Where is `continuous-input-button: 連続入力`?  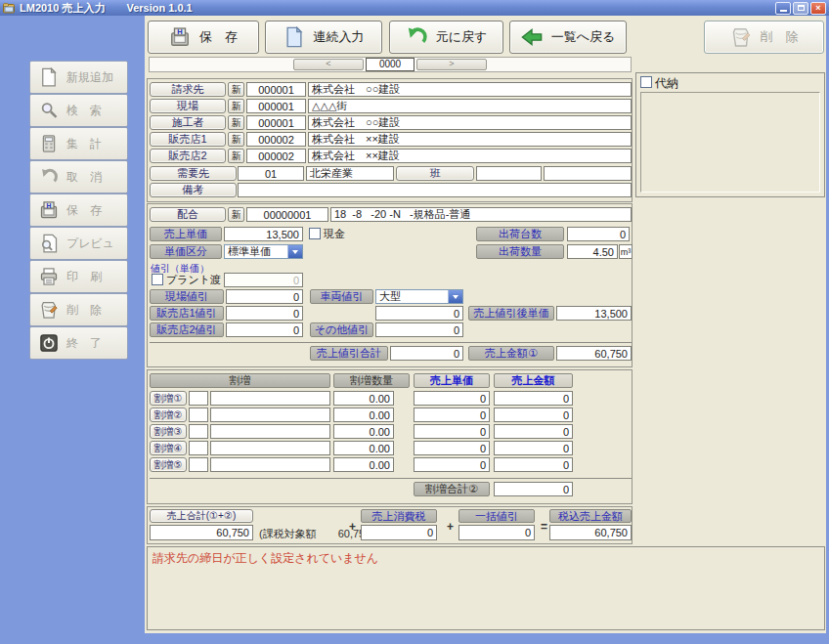
continuous-input-button: 連続入力 is located at coordinates (324, 37).